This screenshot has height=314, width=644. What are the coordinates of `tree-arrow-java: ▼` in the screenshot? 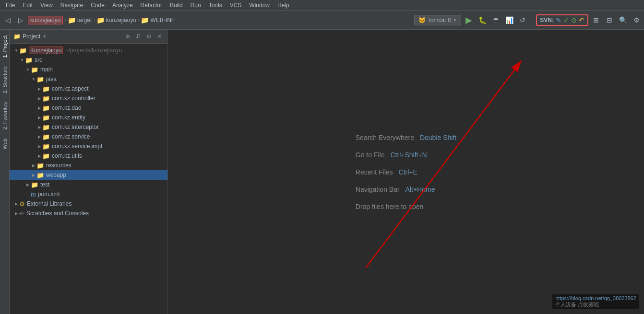 It's located at (34, 80).